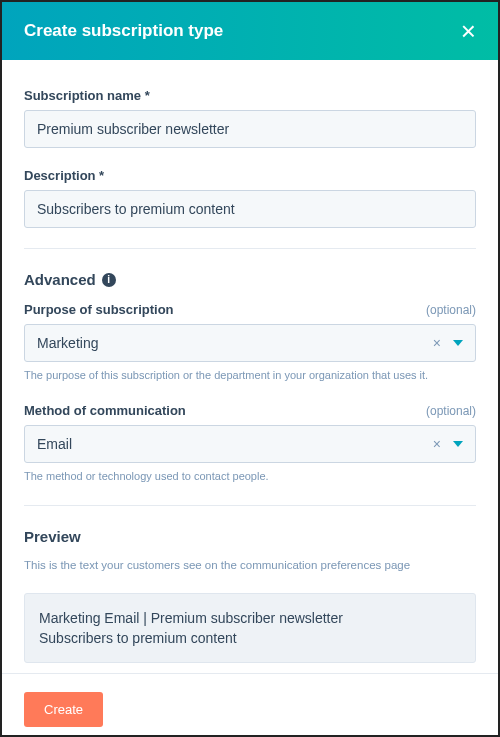  Describe the element at coordinates (250, 129) in the screenshot. I see `subscription-name-input` at that location.